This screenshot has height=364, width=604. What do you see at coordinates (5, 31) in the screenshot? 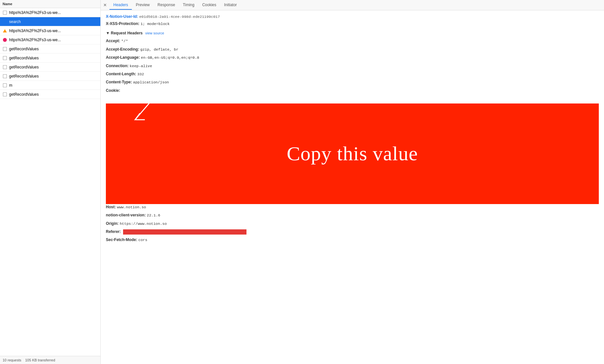
I see `triangle-icon` at bounding box center [5, 31].